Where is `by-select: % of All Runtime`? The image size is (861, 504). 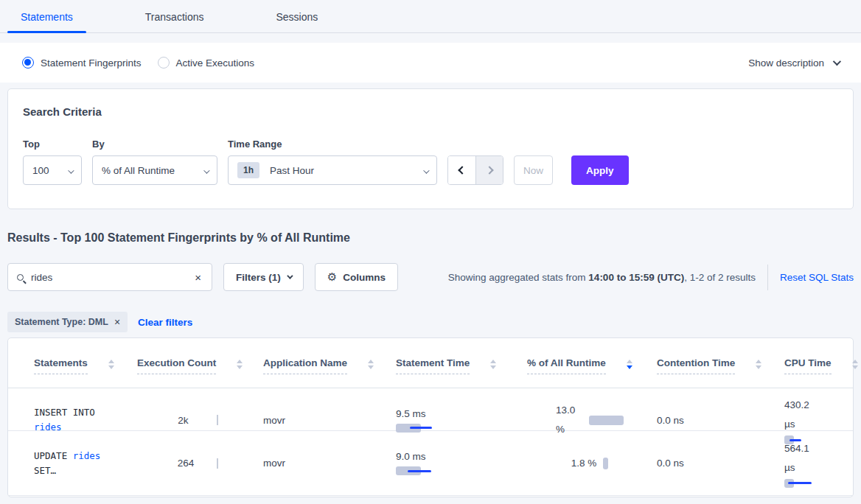
by-select: % of All Runtime is located at coordinates (155, 170).